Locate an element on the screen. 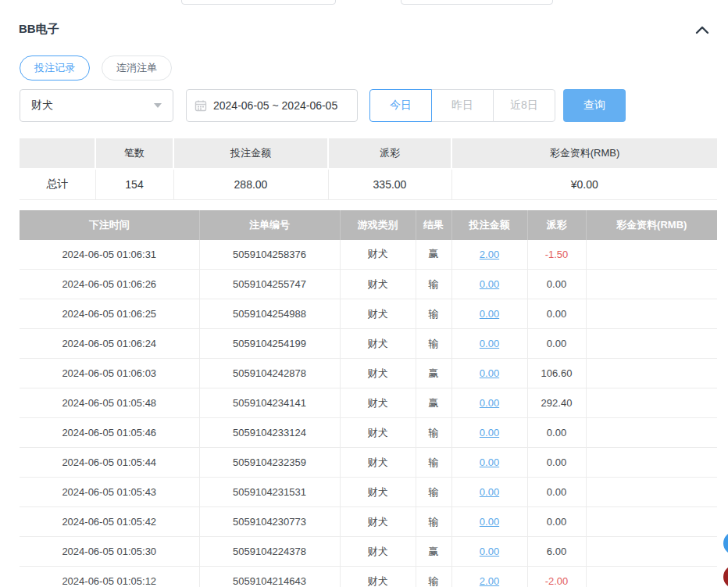 The image size is (728, 587). search-button: 查询 is located at coordinates (594, 106).